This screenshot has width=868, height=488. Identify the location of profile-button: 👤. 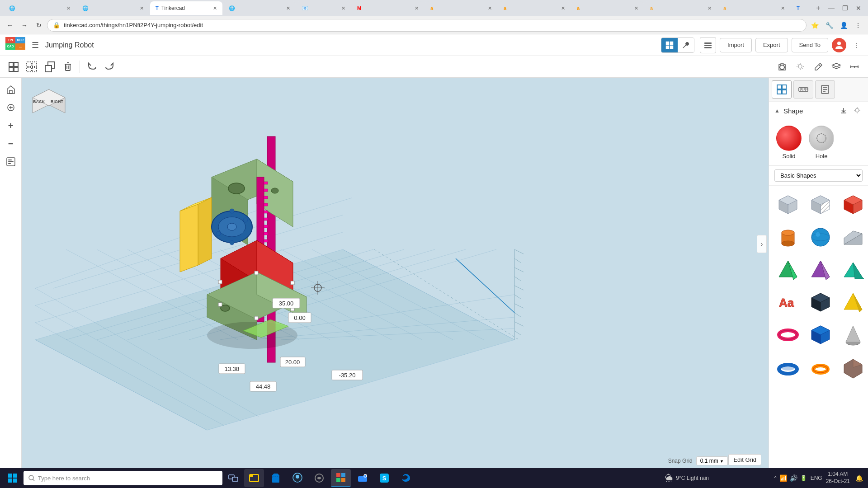
(844, 25).